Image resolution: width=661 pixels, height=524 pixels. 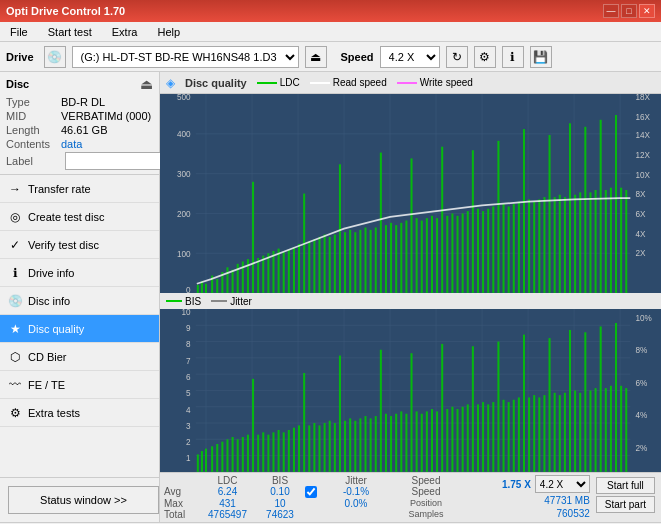 I want to click on speed-select: 4.2 X, so click(x=410, y=57).